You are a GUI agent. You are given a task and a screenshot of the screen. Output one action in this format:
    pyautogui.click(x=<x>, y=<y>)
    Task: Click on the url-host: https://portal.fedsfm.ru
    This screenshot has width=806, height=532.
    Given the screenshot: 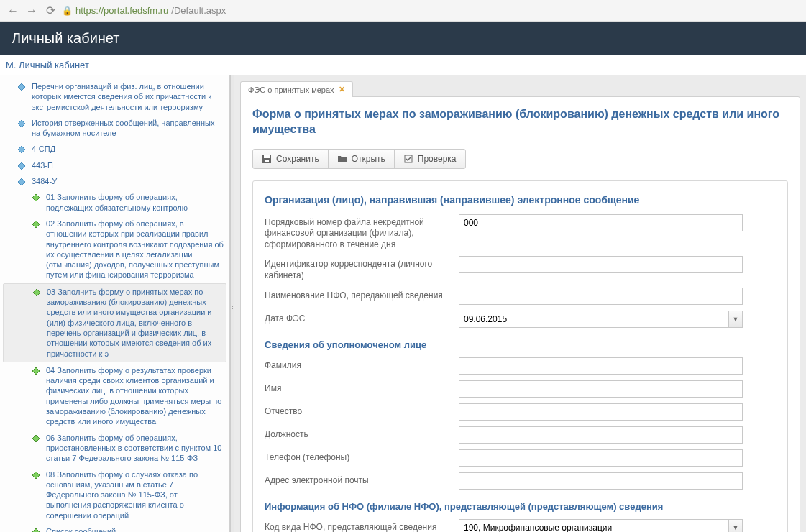 What is the action you would take?
    pyautogui.click(x=122, y=10)
    